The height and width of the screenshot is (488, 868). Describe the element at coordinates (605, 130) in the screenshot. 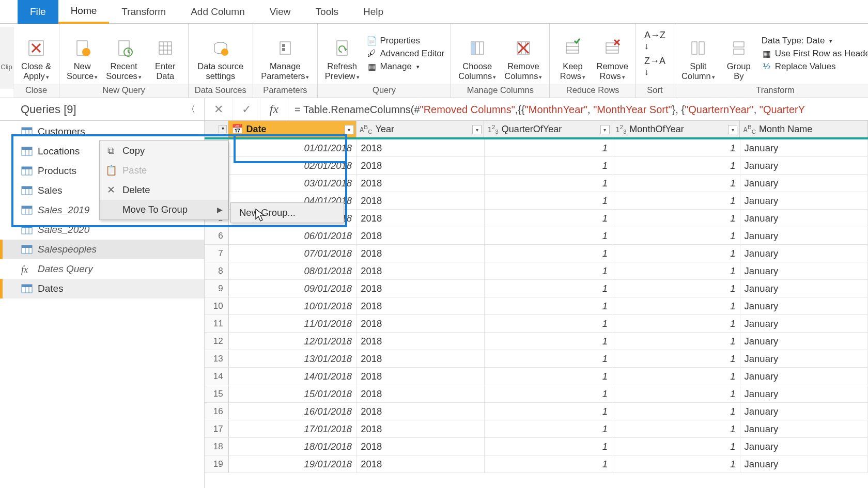

I see `column-filter-quarter: ▾` at that location.